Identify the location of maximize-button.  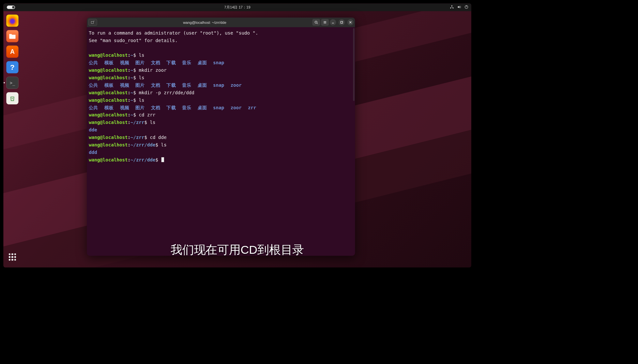
(342, 22).